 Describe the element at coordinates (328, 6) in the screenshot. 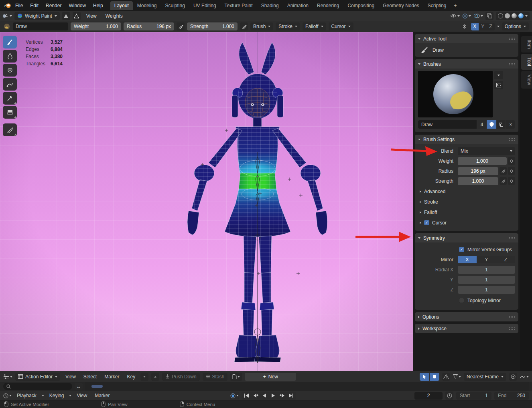

I see `workspace-tab-rendering: Rendering` at that location.